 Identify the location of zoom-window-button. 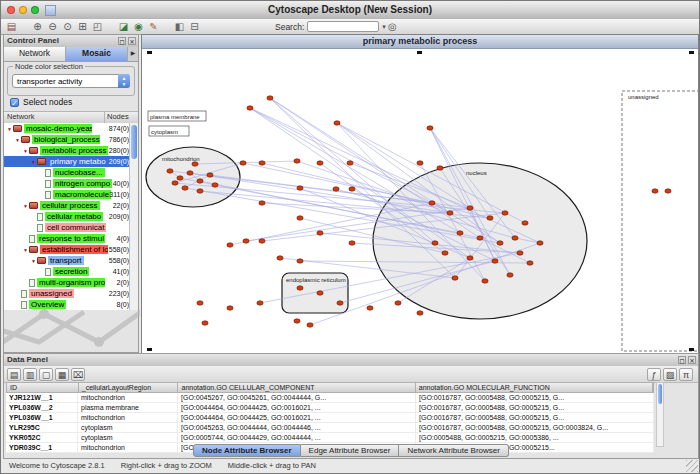
(35, 10).